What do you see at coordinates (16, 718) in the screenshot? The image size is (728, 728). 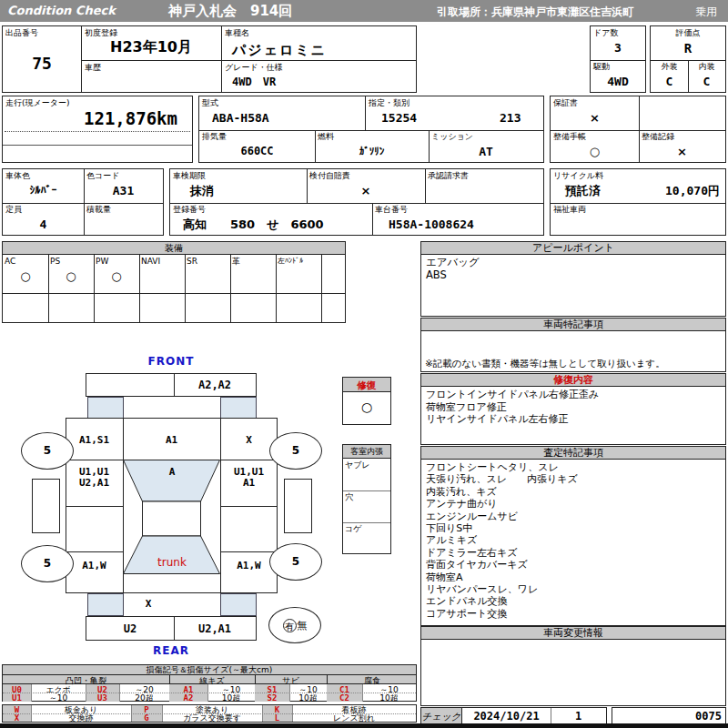 I see `legend-mark-code: X` at bounding box center [16, 718].